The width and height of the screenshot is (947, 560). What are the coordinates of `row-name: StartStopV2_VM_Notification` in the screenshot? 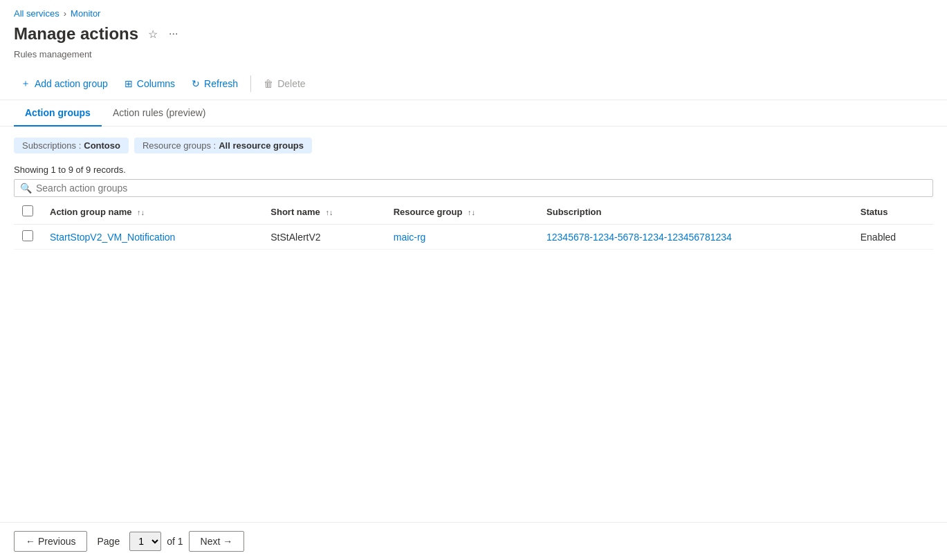 It's located at (152, 237).